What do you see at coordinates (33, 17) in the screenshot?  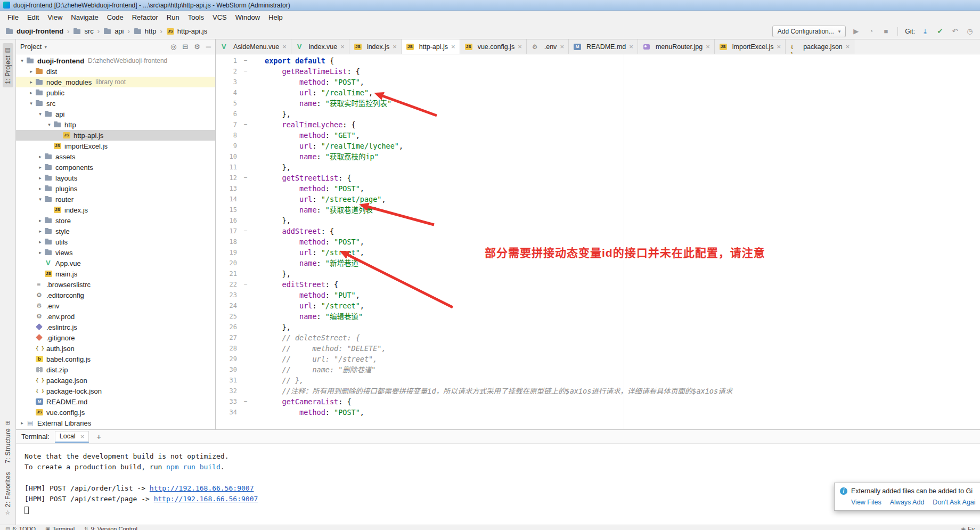 I see `menu-item-edit: Edit` at bounding box center [33, 17].